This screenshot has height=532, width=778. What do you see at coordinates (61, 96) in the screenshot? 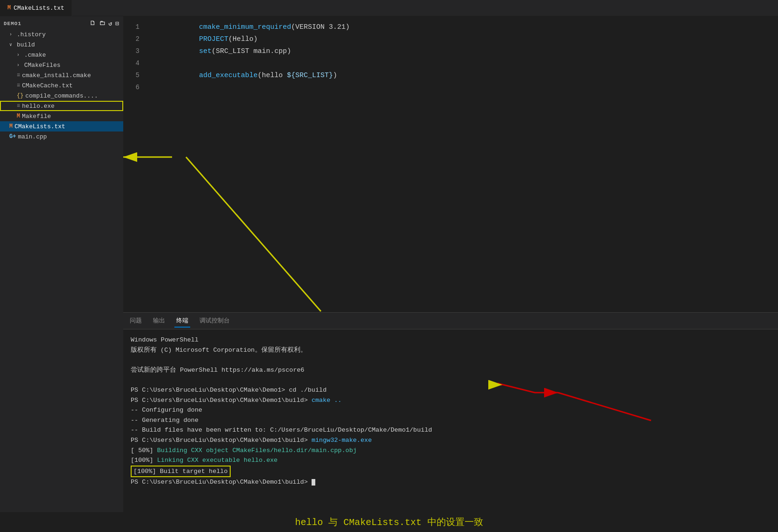
I see `sidebar-item-compile-commands: {} compile_commands....` at bounding box center [61, 96].